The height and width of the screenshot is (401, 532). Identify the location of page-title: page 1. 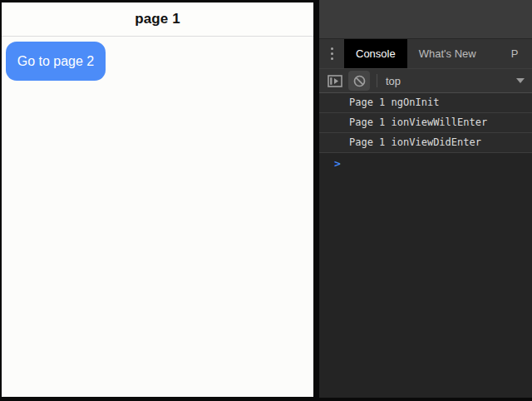
(157, 19).